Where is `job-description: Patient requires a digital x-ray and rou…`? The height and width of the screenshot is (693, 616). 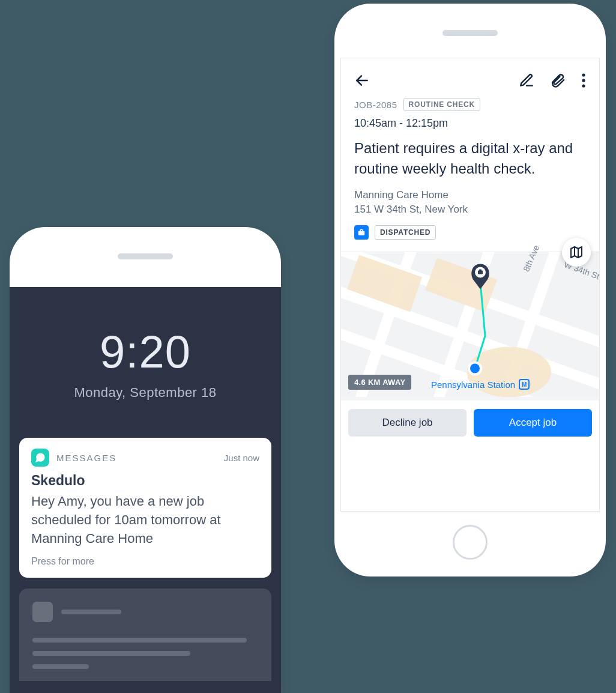
job-description: Patient requires a digital x-ray and rou… is located at coordinates (470, 159).